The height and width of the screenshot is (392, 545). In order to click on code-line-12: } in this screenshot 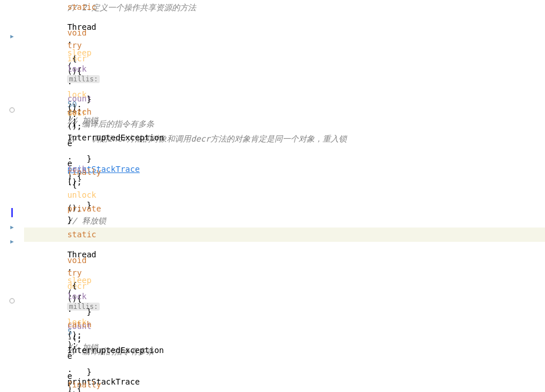, I will do `click(284, 206)`.